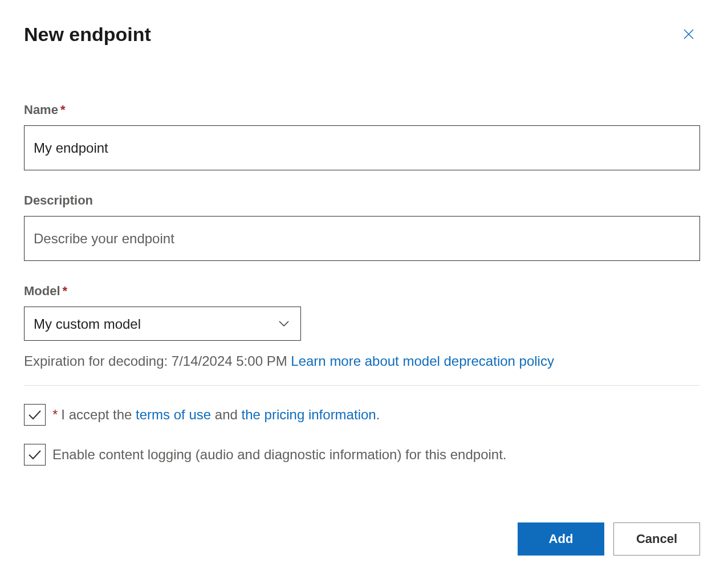 The image size is (724, 588). What do you see at coordinates (362, 201) in the screenshot?
I see `description-label: Description` at bounding box center [362, 201].